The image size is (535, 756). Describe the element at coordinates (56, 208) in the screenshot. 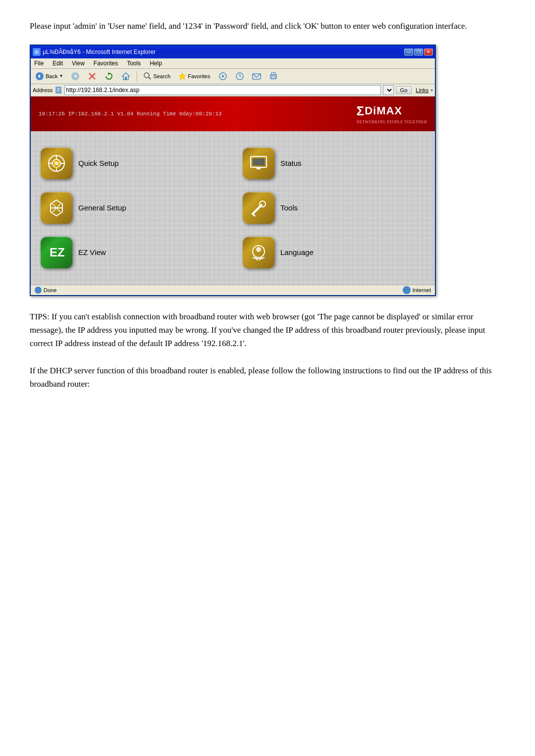

I see `general-setup-icon-box` at that location.